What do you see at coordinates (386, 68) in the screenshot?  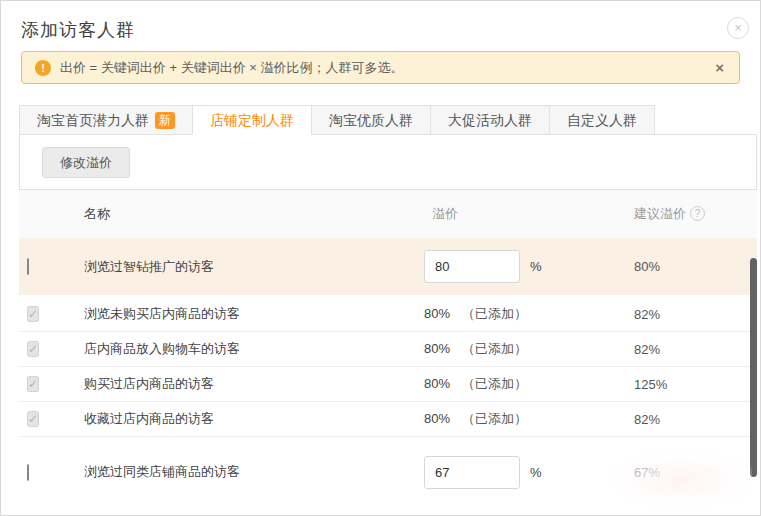 I see `notice-text: 出价 = 关键词出价 + 关键词出价 × 溢价比例；人群可多选。` at bounding box center [386, 68].